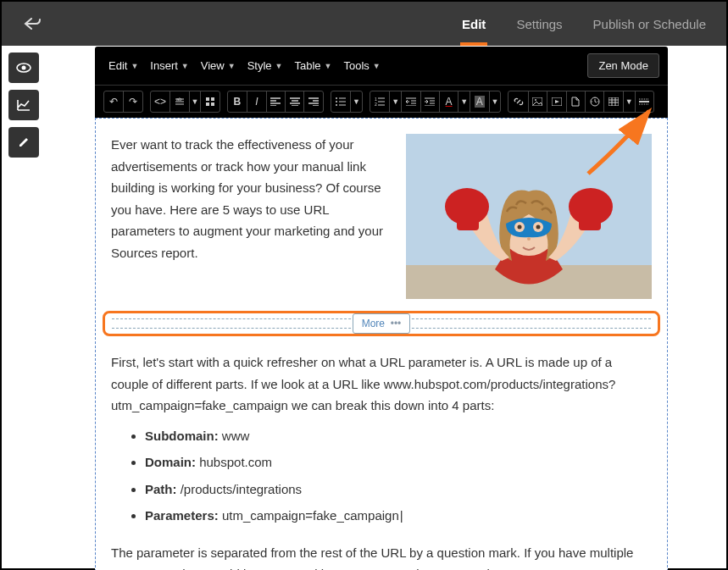  I want to click on special-char-button, so click(594, 102).